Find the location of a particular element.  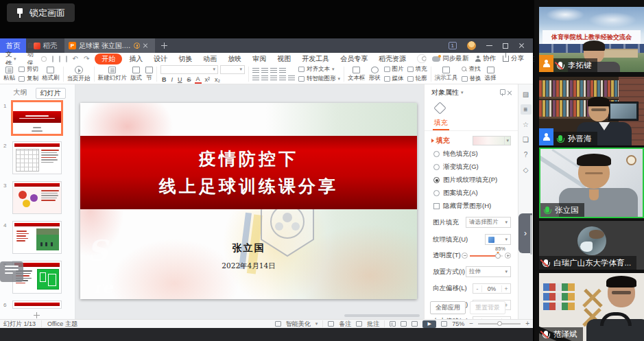

texture-fill-select: ▾ is located at coordinates (498, 239).